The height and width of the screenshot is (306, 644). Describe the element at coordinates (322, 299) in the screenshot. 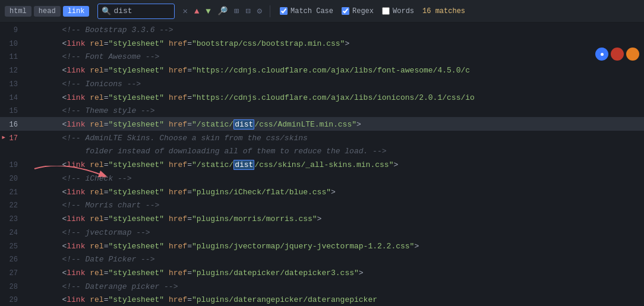

I see `code-line: 29 <link rel="stylesheet" href="plugins/…` at that location.